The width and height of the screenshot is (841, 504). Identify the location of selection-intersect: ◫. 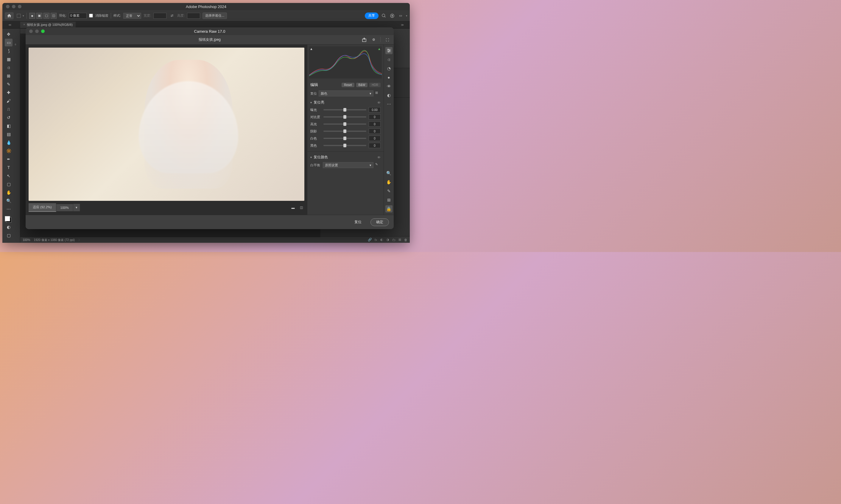
(54, 16).